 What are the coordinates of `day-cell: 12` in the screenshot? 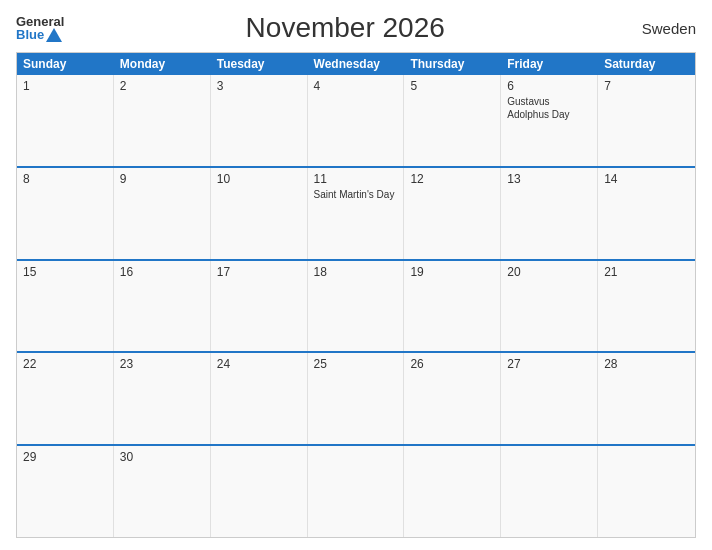 It's located at (452, 214).